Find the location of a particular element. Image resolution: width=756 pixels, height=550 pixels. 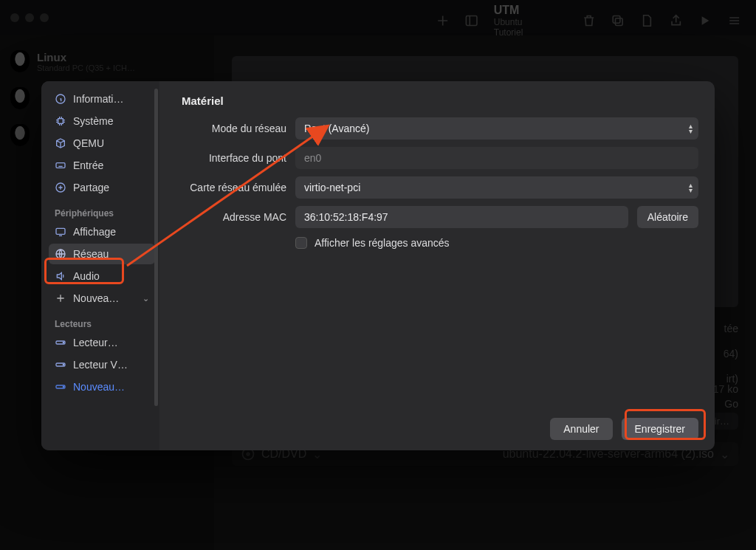

vm-name: Linux is located at coordinates (86, 58).